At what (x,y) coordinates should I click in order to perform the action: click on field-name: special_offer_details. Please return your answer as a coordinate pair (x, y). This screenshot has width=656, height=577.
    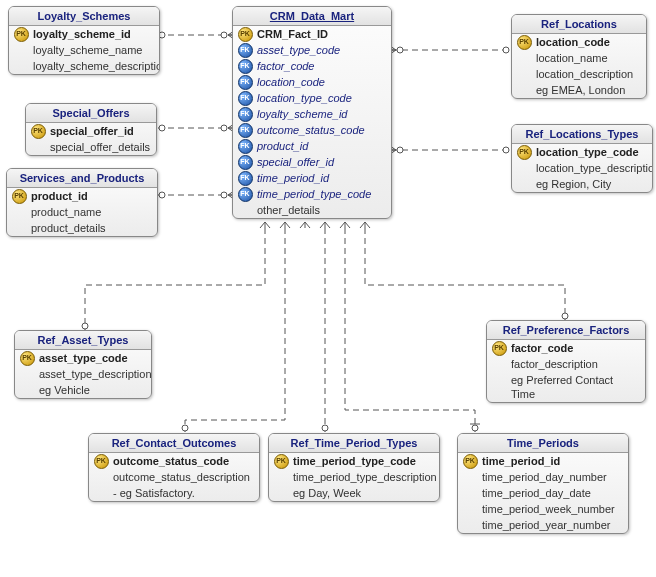
    Looking at the image, I should click on (100, 147).